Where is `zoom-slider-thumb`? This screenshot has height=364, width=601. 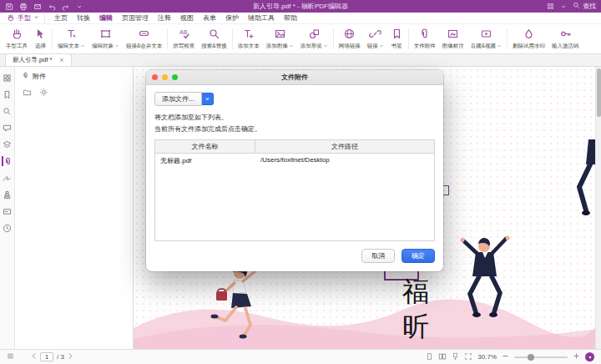 zoom-slider-thumb is located at coordinates (531, 357).